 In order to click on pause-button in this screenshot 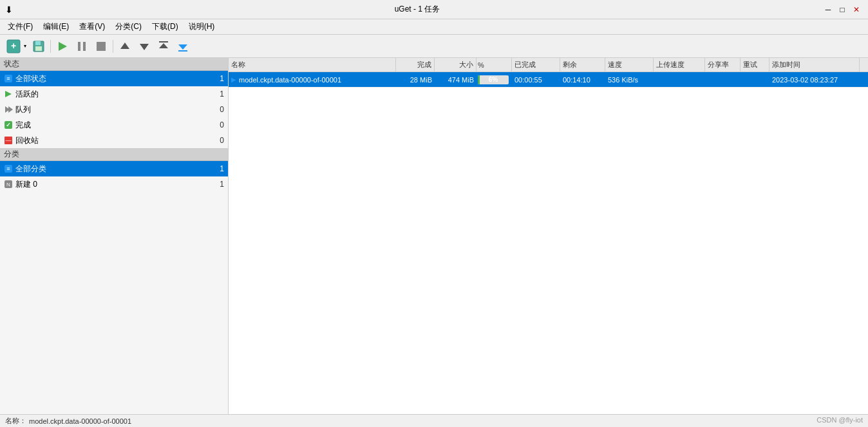, I will do `click(82, 46)`.